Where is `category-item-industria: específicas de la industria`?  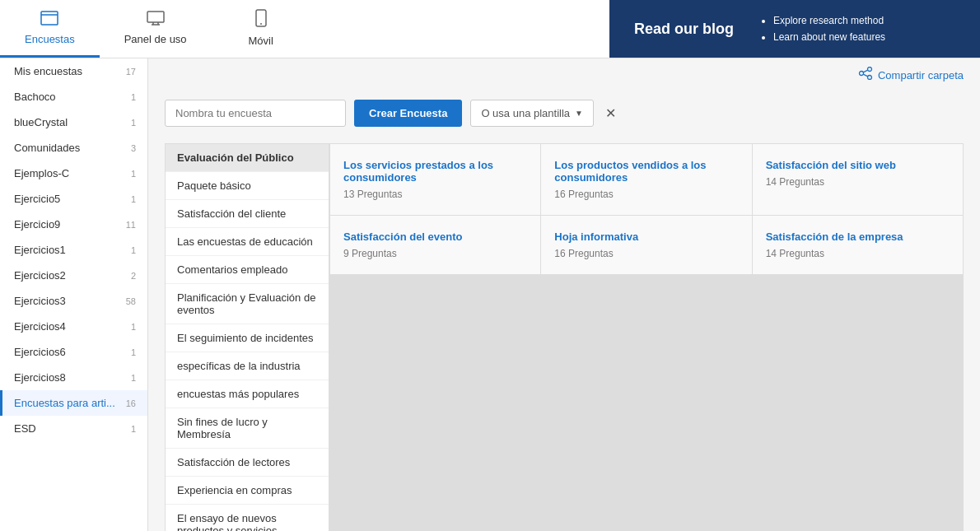
category-item-industria: específicas de la industria is located at coordinates (247, 366).